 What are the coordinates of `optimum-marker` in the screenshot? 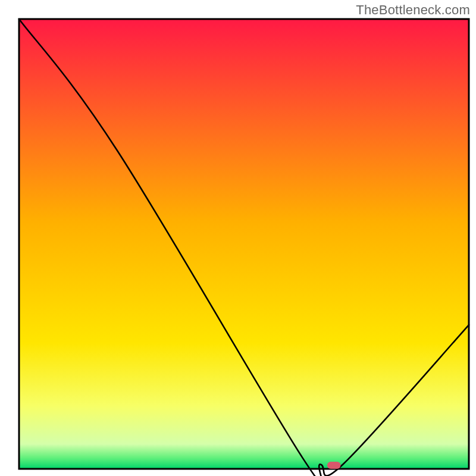 It's located at (334, 465).